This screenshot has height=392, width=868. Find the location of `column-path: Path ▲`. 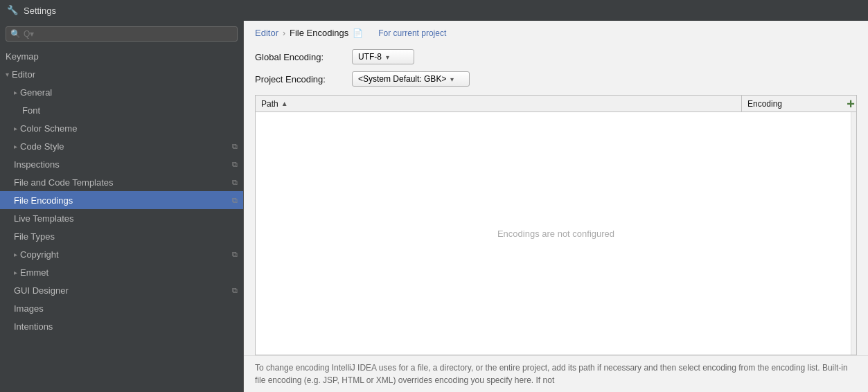

column-path: Path ▲ is located at coordinates (499, 104).